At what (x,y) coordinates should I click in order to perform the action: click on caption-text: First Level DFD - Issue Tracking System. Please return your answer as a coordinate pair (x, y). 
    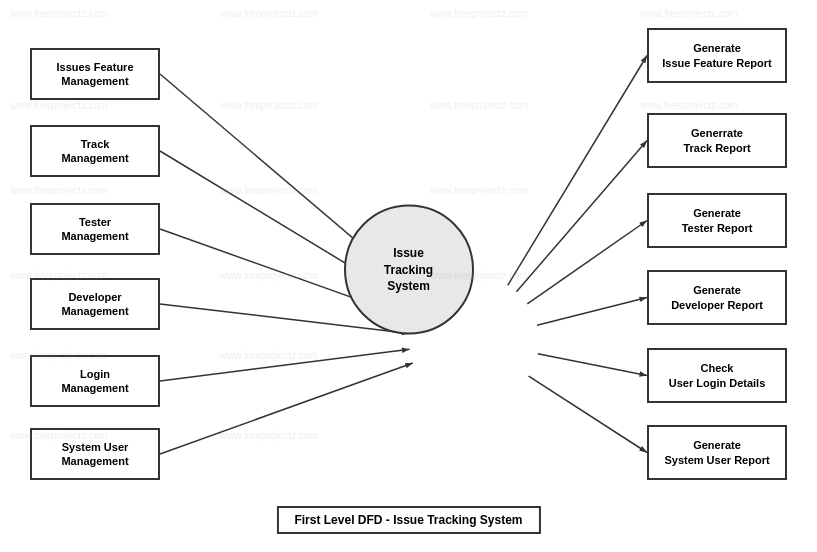
    Looking at the image, I should click on (408, 520).